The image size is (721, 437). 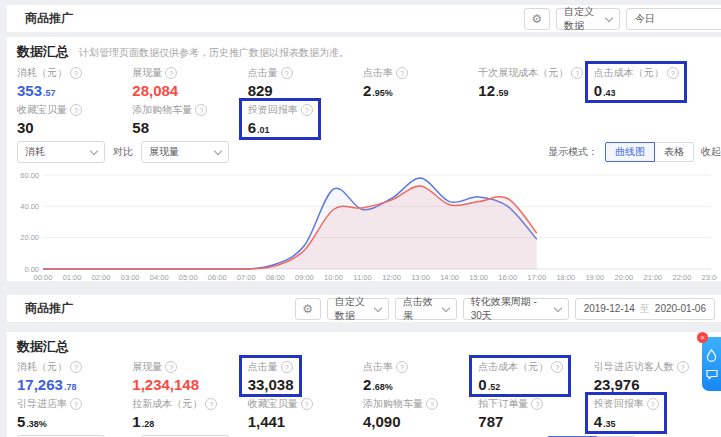 I want to click on metric-value: 23,976, so click(x=642, y=384).